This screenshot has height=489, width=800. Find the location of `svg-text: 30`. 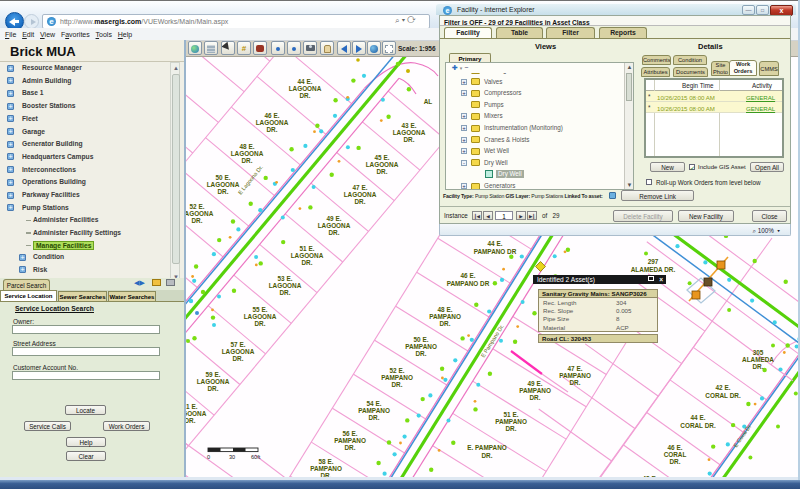

svg-text: 30 is located at coordinates (232, 457).